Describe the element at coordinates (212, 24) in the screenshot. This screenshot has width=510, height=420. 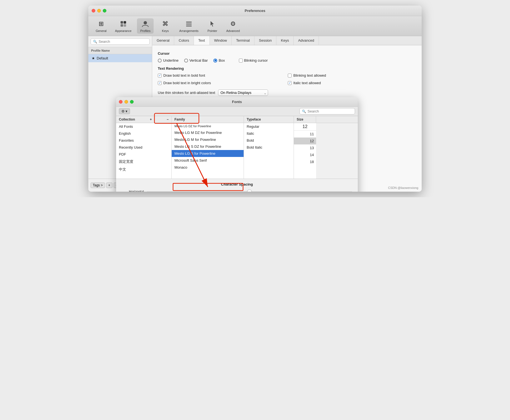
I see `pointer-icon` at that location.